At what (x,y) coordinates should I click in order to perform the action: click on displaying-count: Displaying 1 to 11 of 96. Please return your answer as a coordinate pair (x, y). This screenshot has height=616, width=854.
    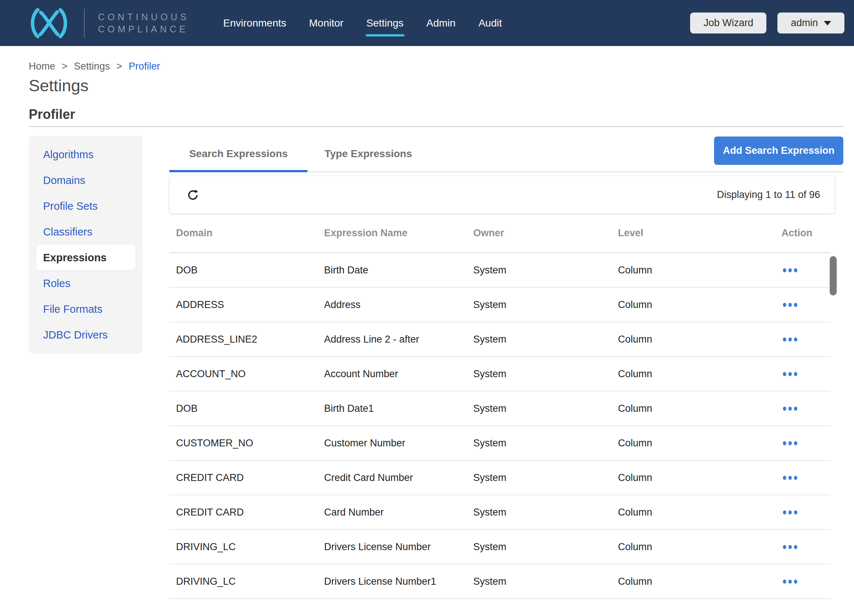
    Looking at the image, I should click on (769, 195).